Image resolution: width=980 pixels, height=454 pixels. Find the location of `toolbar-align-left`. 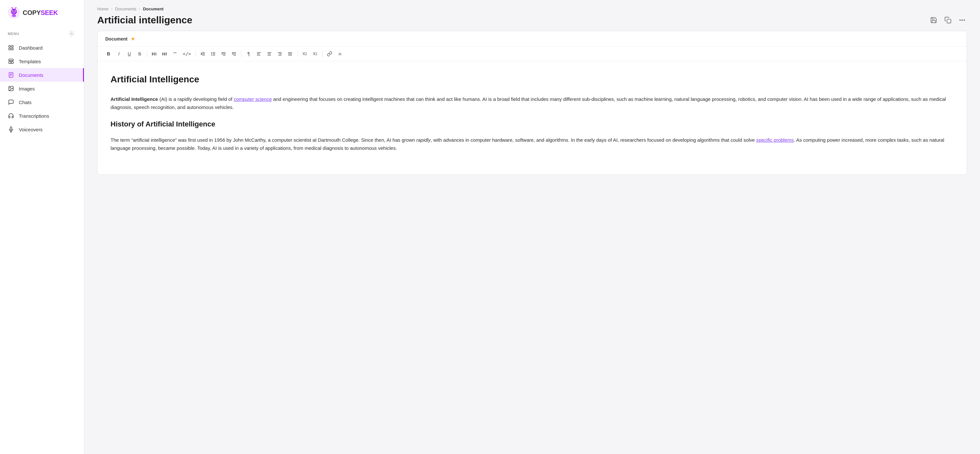

toolbar-align-left is located at coordinates (259, 54).